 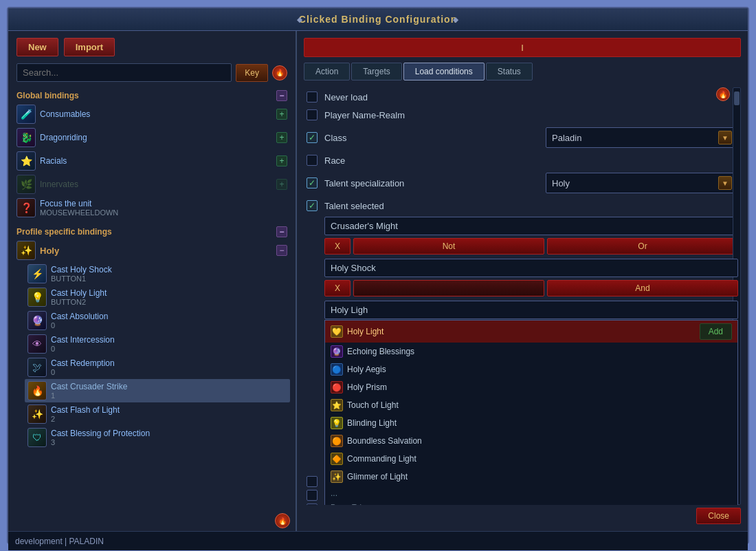 I want to click on racials-icon: ⭐, so click(x=26, y=161).